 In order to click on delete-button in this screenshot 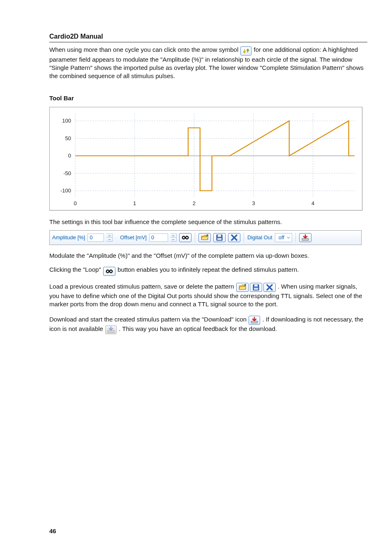, I will do `click(234, 238)`.